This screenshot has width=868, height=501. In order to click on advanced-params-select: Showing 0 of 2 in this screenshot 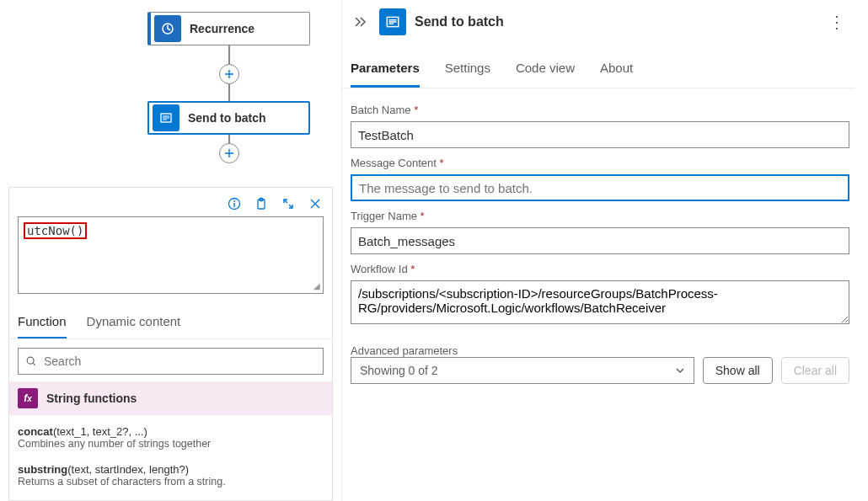, I will do `click(522, 370)`.